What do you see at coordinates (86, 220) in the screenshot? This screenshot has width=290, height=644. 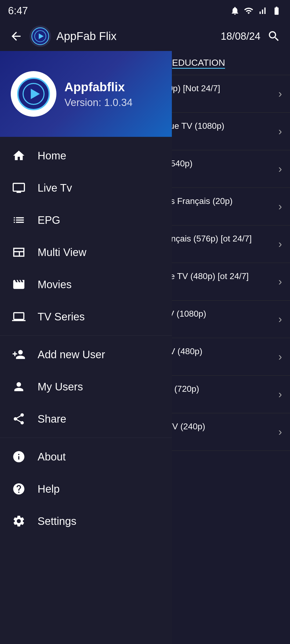 I see `menu-item-epg: EPG` at bounding box center [86, 220].